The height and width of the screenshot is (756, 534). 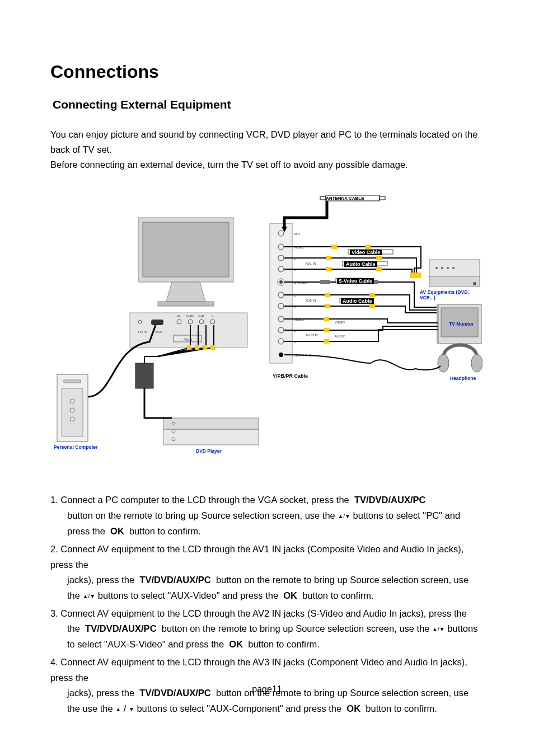 What do you see at coordinates (211, 431) in the screenshot?
I see `dvd-player` at bounding box center [211, 431].